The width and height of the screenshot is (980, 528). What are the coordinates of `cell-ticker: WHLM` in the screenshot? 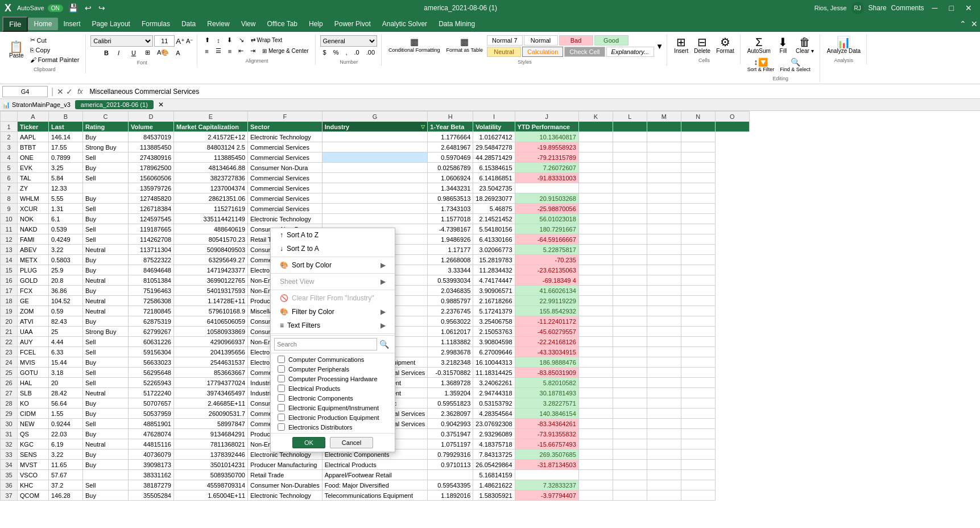 It's located at (33, 199).